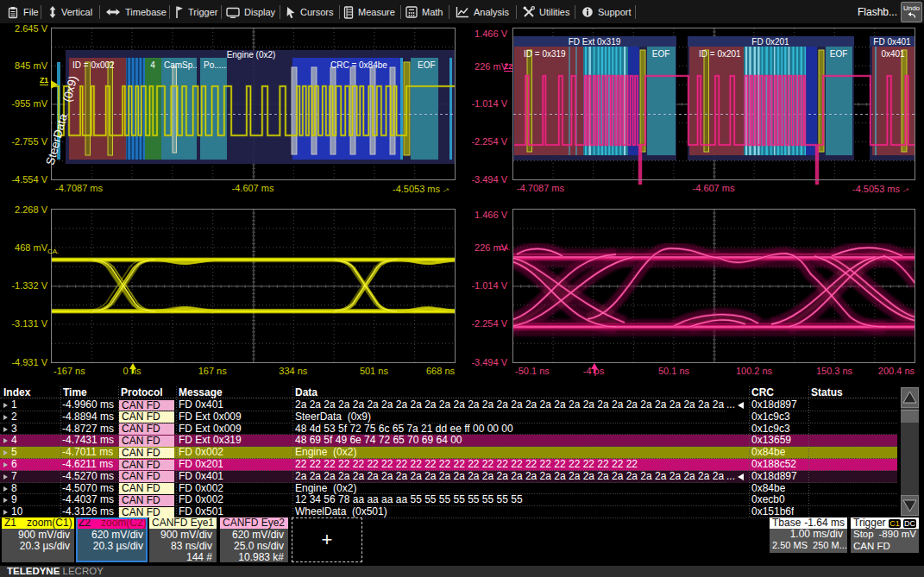 The height and width of the screenshot is (577, 924). What do you see at coordinates (545, 53) in the screenshot?
I see `svg-text: ID = 0x319` at bounding box center [545, 53].